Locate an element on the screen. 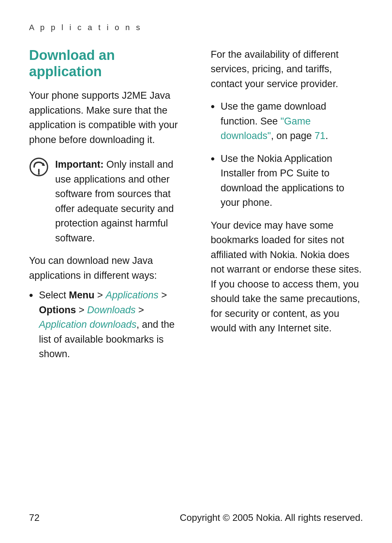  bullet-2-content: Use the game download function. See "Gam… is located at coordinates (292, 121).